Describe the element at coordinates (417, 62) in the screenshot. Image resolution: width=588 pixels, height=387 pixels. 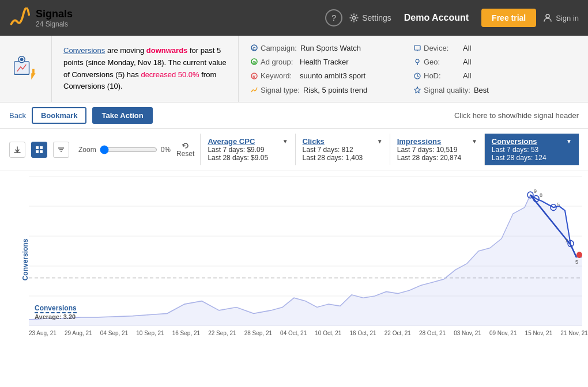
I see `geo-icon` at that location.